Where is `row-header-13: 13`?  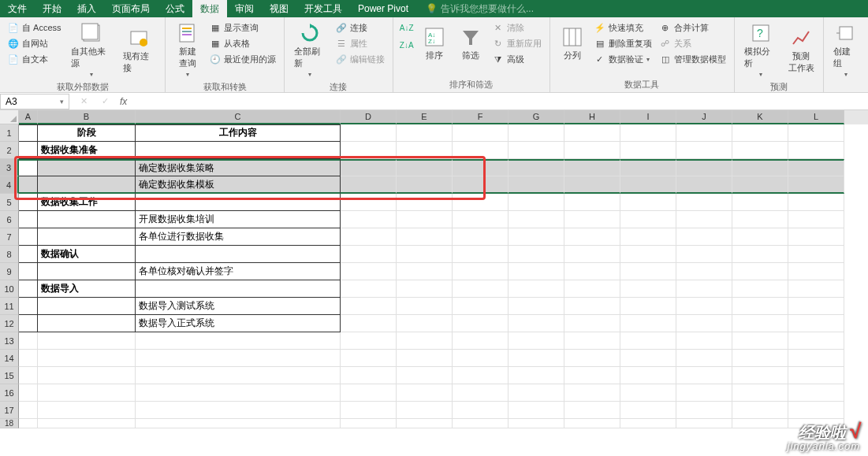
row-header-13: 13 is located at coordinates (9, 341).